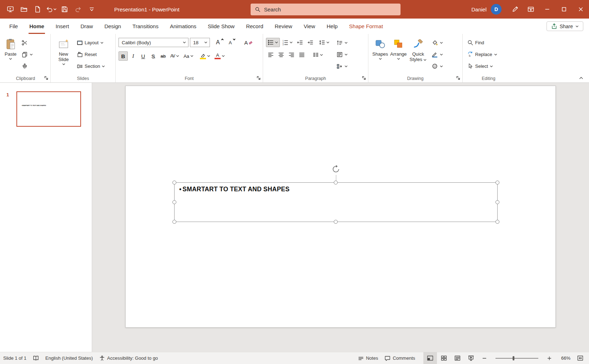 This screenshot has width=589, height=364. Describe the element at coordinates (564, 9) in the screenshot. I see `maximize-button` at that location.